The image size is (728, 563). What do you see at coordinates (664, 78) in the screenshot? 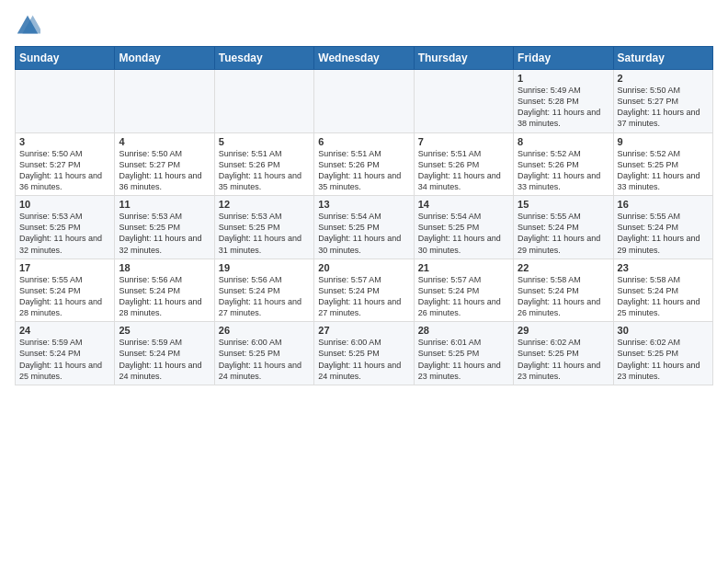
I see `day-number: 2` at bounding box center [664, 78].